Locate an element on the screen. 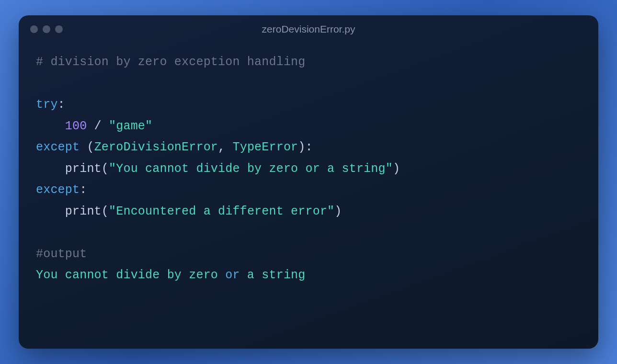 This screenshot has height=364, width=617. keyword-or: or is located at coordinates (232, 275).